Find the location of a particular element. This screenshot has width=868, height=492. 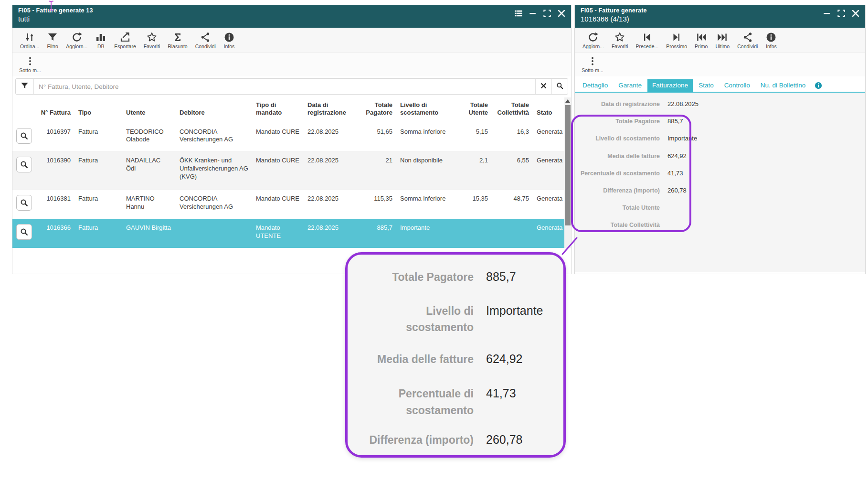

left-titlebar: FI05 - Fatture generate 13 tutti is located at coordinates (292, 16).